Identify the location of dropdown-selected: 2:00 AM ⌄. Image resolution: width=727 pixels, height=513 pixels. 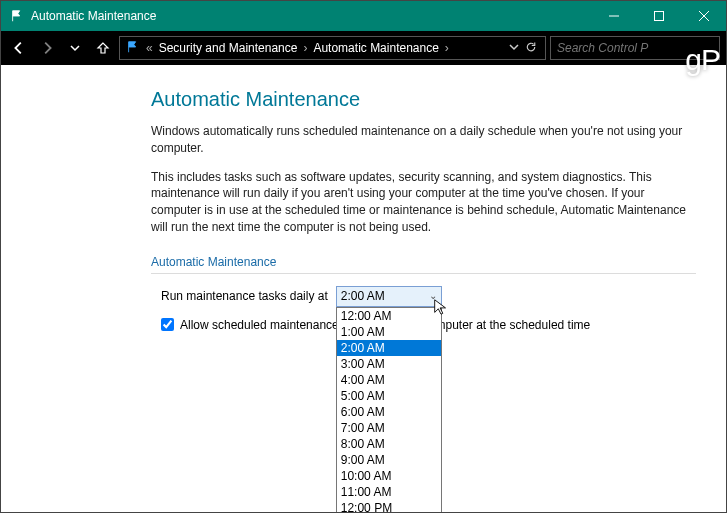
(389, 296).